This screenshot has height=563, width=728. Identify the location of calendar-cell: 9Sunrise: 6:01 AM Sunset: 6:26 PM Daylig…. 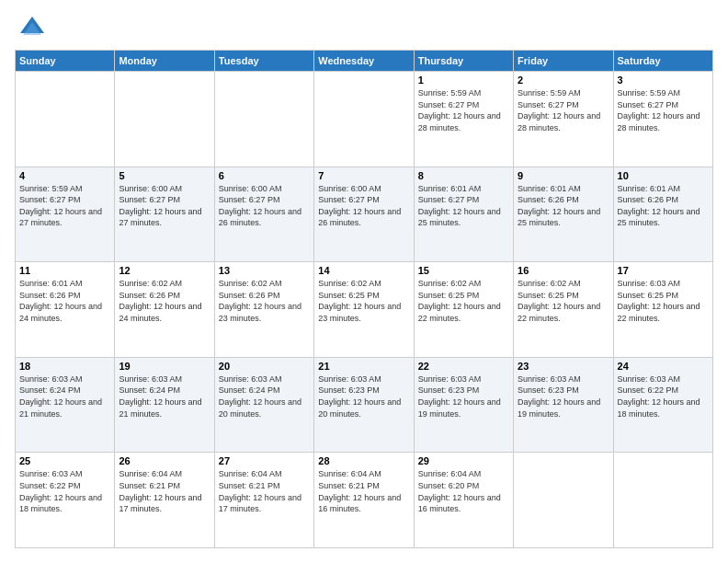
(563, 214).